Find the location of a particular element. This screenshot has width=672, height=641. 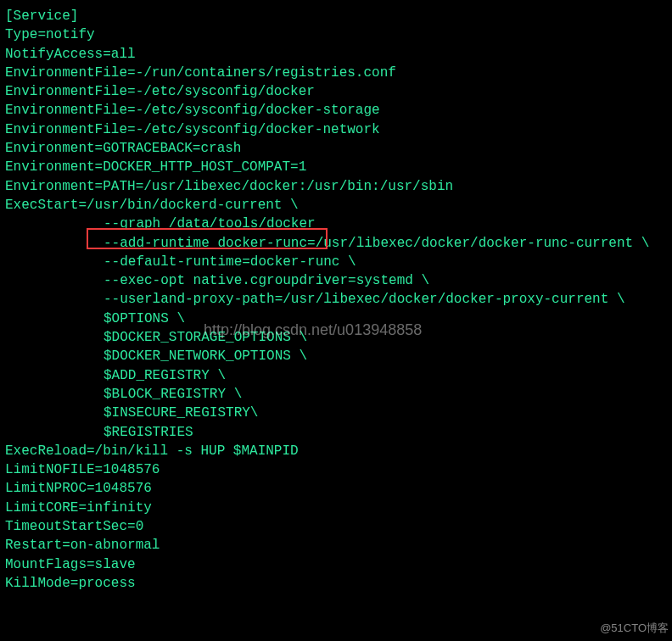

config-line: $BLOCK_REGISTRY \ is located at coordinates (336, 394).